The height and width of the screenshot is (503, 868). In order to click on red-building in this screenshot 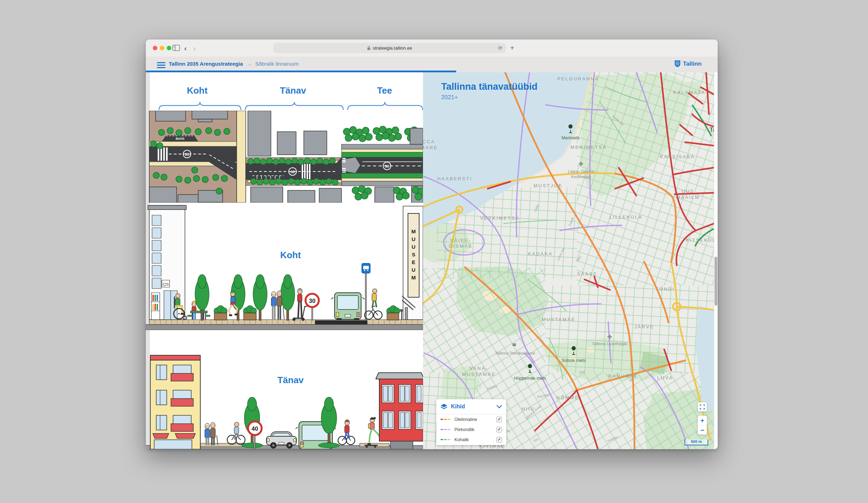, I will do `click(399, 411)`.